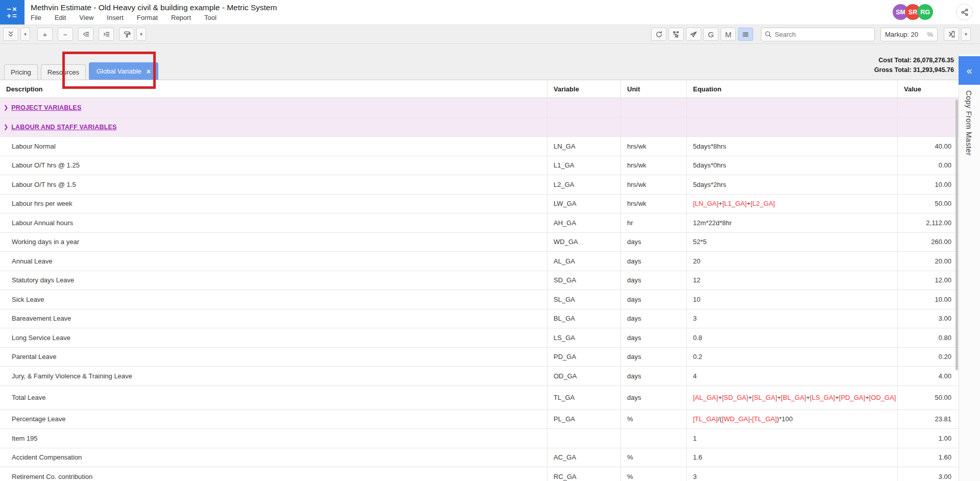 The width and height of the screenshot is (980, 481). What do you see at coordinates (818, 35) in the screenshot?
I see `search-input` at bounding box center [818, 35].